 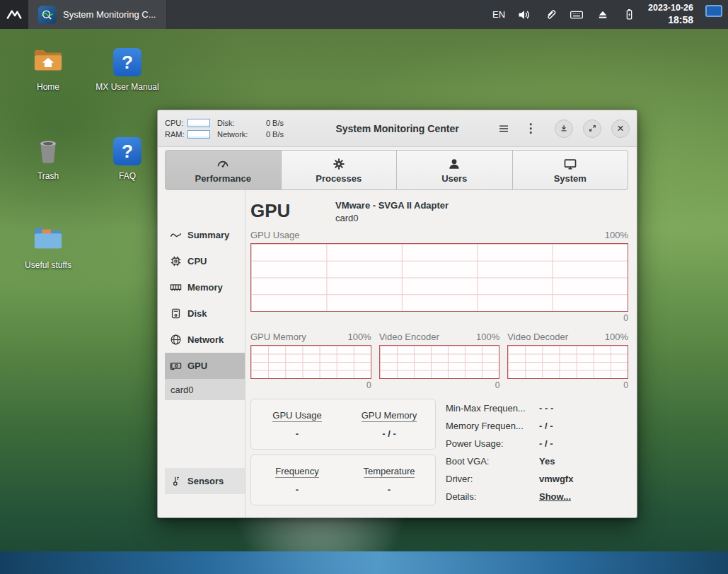 What do you see at coordinates (311, 361) in the screenshot?
I see `gpu-memory-chart-block: GPU Memory 100% 0` at bounding box center [311, 361].